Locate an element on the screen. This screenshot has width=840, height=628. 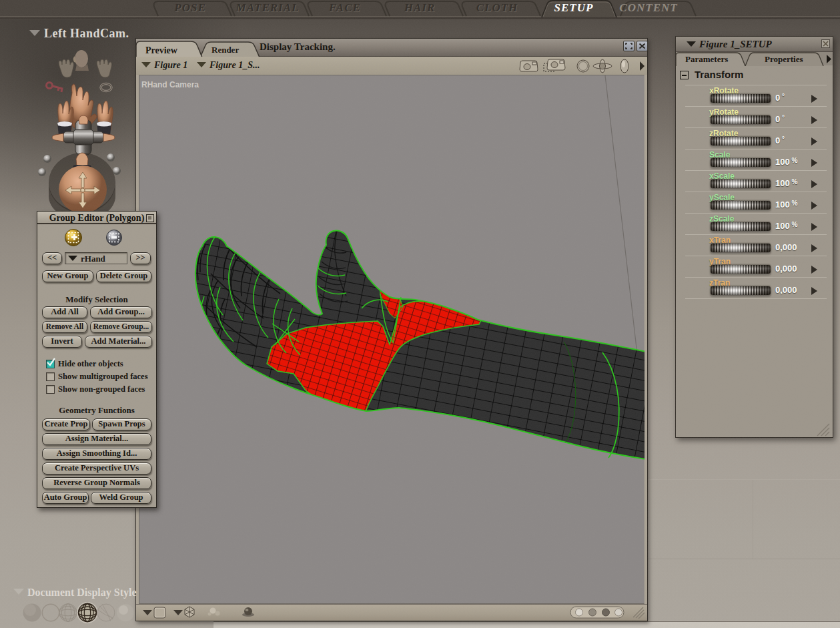
svg-text: Properties is located at coordinates (784, 59).